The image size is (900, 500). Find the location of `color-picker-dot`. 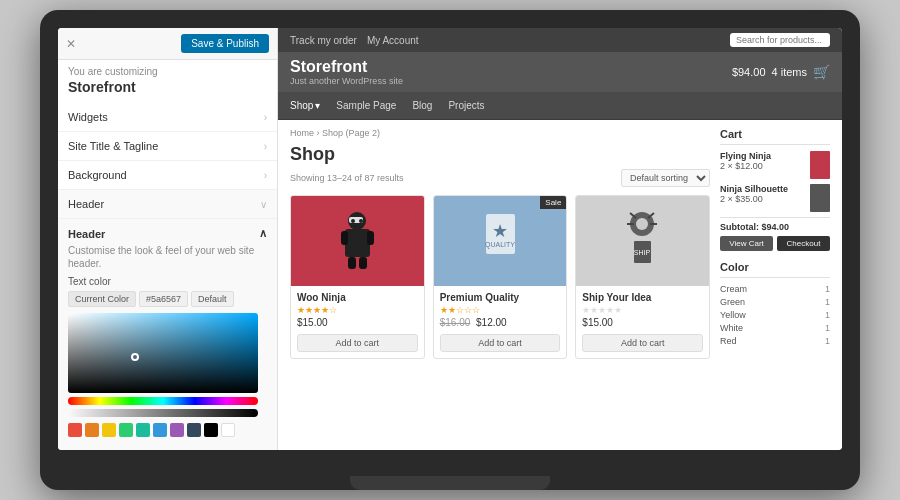

color-picker-dot is located at coordinates (135, 357).